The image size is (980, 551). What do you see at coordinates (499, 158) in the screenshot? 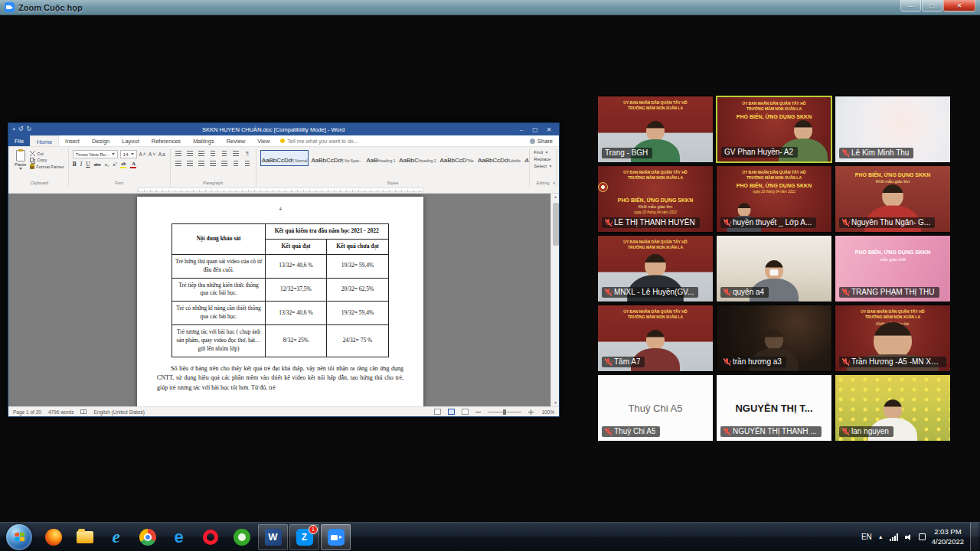
I see `style-subtitle: AaBbCcDdSubtitle` at bounding box center [499, 158].